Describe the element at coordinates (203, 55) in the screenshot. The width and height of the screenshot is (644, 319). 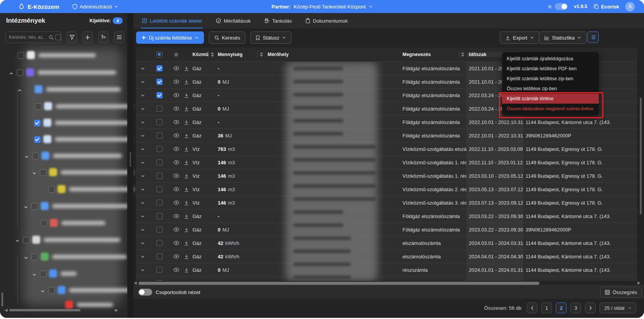
I see `column-header-kozmu: Közmű` at that location.